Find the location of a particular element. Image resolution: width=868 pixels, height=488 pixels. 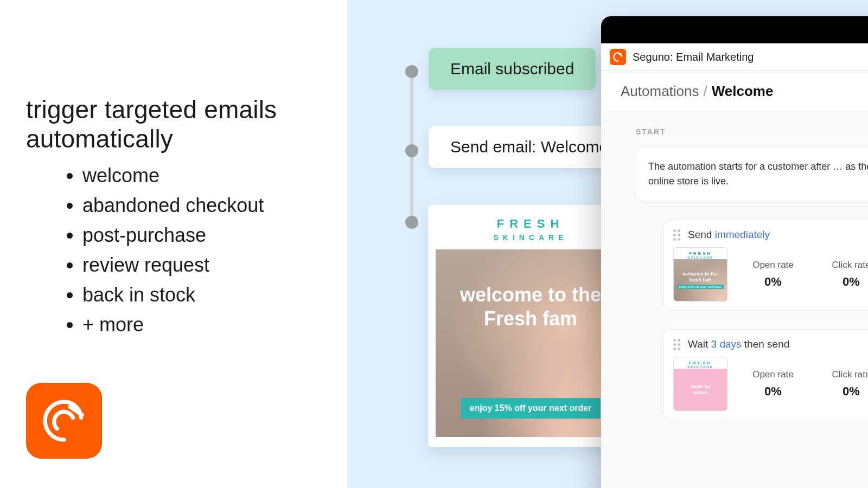

start-label: START is located at coordinates (752, 132).